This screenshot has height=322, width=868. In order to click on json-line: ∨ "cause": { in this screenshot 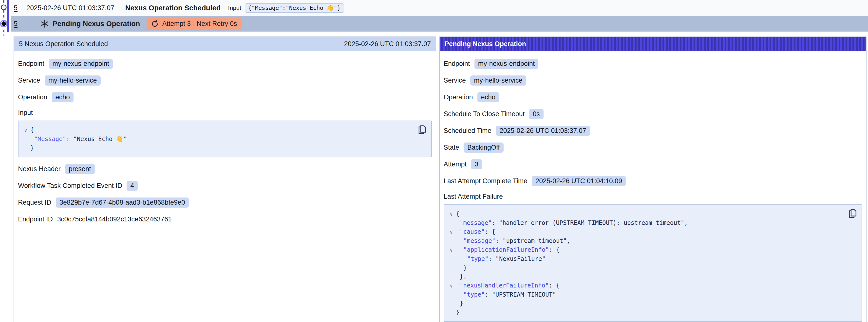, I will do `click(646, 232)`.